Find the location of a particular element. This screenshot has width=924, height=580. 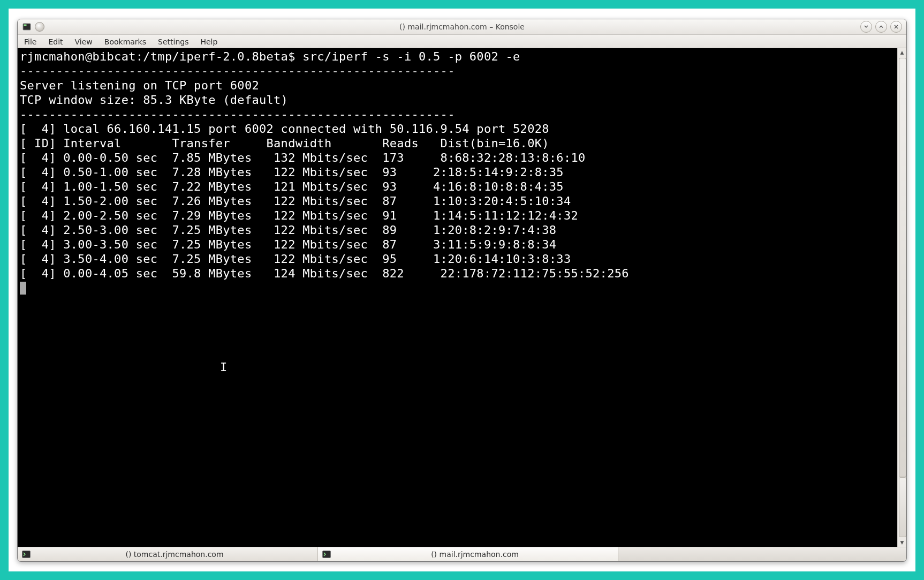

output-row: [ 4] 2.50-3.00 sec 7.25 MBytes 122 Mbits… is located at coordinates (288, 230).